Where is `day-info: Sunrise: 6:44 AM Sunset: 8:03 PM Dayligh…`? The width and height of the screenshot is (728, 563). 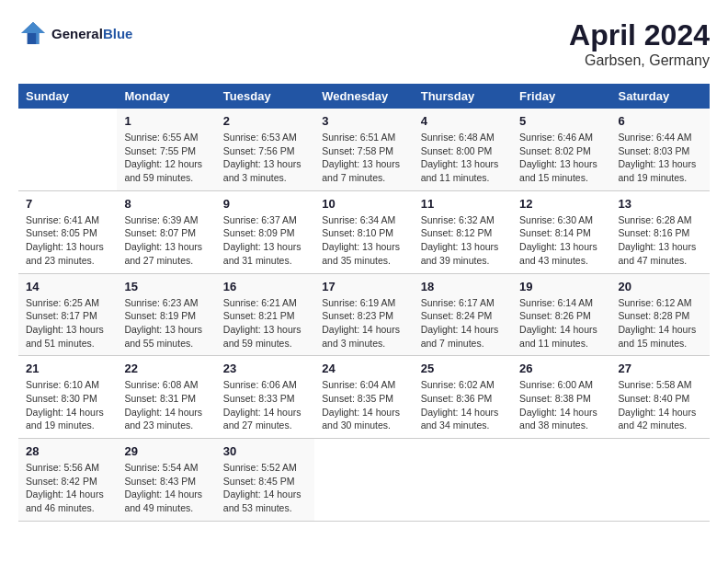 day-info: Sunrise: 6:44 AM Sunset: 8:03 PM Dayligh… is located at coordinates (660, 158).